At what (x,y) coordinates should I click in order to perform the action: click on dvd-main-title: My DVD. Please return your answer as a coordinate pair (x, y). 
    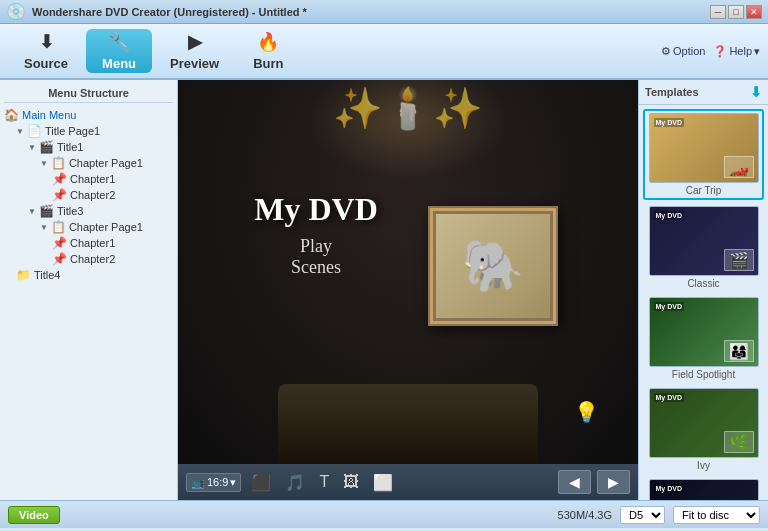
    Looking at the image, I should click on (316, 208).